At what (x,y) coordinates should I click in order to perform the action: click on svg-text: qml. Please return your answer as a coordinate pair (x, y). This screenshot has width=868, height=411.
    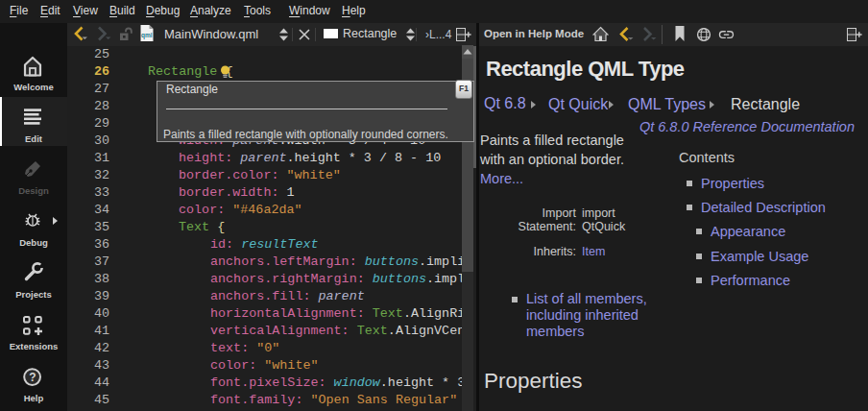
    Looking at the image, I should click on (147, 36).